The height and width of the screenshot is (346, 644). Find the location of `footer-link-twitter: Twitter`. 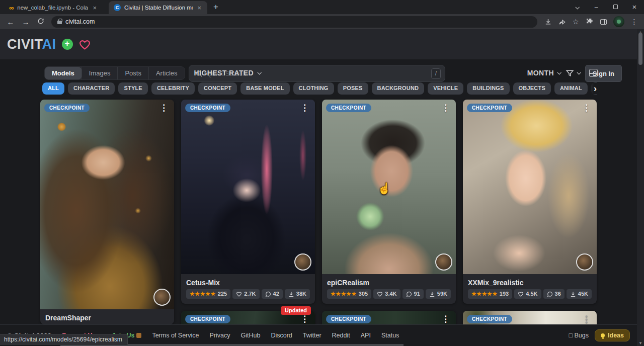

footer-link-twitter: Twitter is located at coordinates (312, 335).